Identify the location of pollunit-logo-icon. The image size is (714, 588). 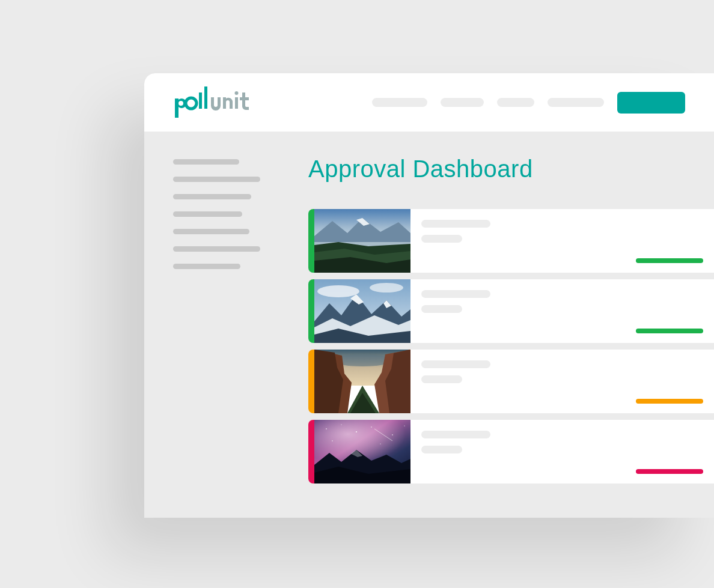
(214, 103).